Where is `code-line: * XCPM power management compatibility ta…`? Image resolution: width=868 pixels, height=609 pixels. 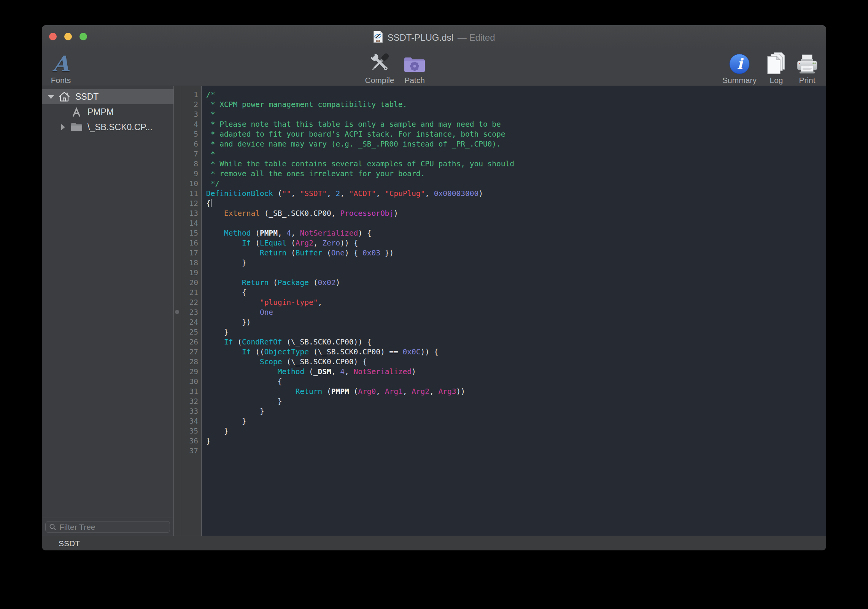 code-line: * XCPM power management compatibility ta… is located at coordinates (516, 105).